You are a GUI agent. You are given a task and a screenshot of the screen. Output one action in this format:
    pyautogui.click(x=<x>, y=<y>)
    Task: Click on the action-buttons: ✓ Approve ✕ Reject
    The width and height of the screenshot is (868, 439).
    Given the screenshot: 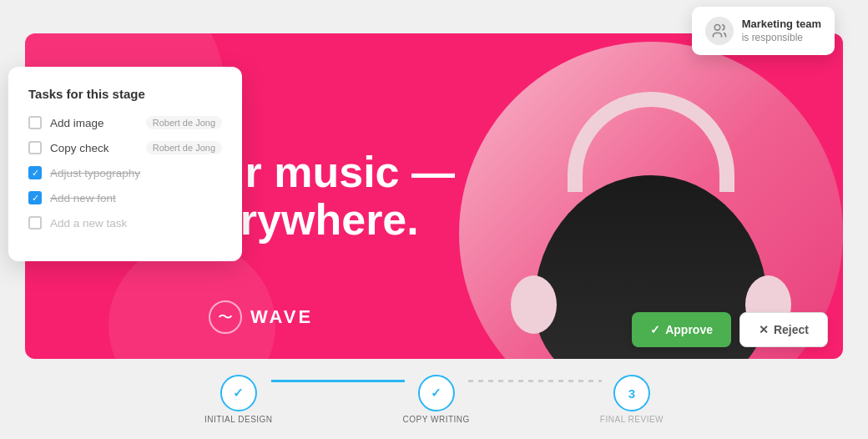 What is the action you would take?
    pyautogui.click(x=729, y=330)
    